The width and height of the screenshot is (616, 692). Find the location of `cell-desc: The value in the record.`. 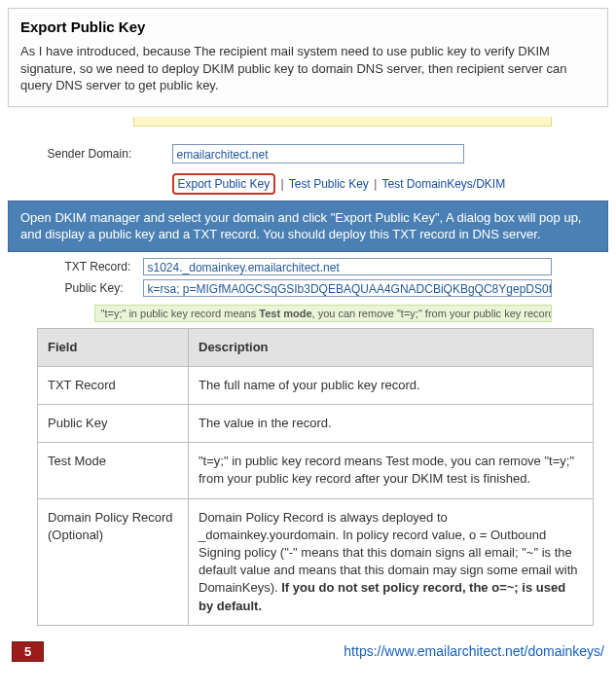

cell-desc: The value in the record. is located at coordinates (391, 424).